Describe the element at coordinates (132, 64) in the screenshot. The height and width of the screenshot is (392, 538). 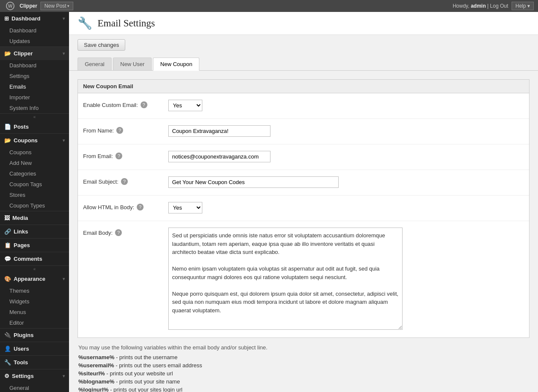
I see `tab-new-user: New User` at that location.